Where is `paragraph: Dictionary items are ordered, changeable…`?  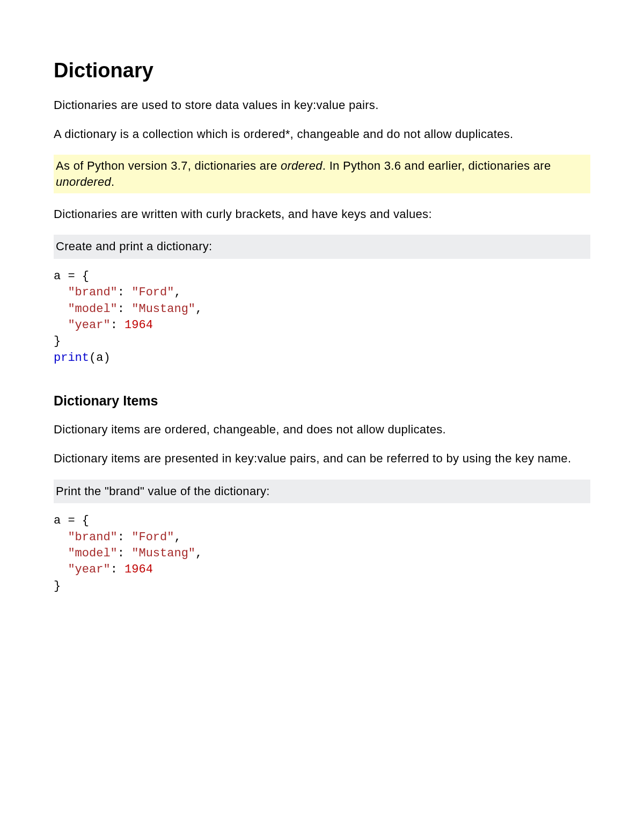 paragraph: Dictionary items are ordered, changeable… is located at coordinates (322, 430).